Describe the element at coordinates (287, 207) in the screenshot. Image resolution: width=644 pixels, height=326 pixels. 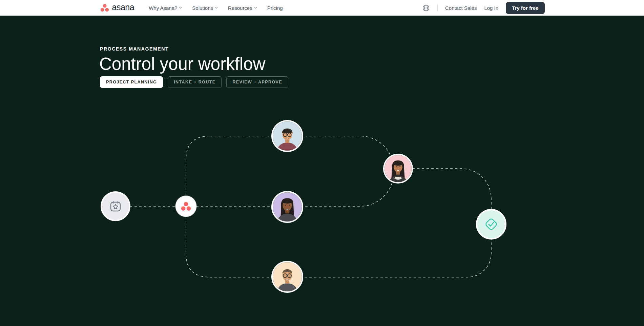
I see `avatar-woman-lavender` at that location.